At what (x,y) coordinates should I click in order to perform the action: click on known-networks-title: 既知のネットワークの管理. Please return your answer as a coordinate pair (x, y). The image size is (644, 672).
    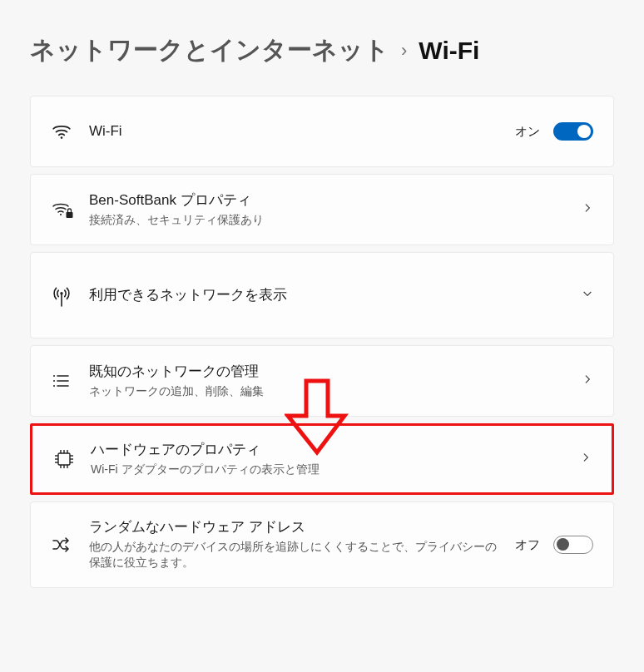
    Looking at the image, I should click on (330, 373).